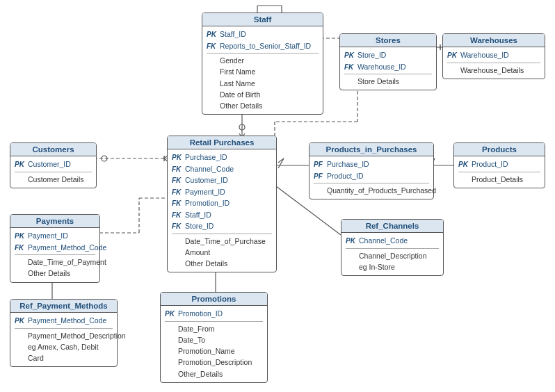 The height and width of the screenshot is (392, 555). I want to click on entity-stores: Stores PKStore_ID FKWarehouse_ID Store D…, so click(388, 62).